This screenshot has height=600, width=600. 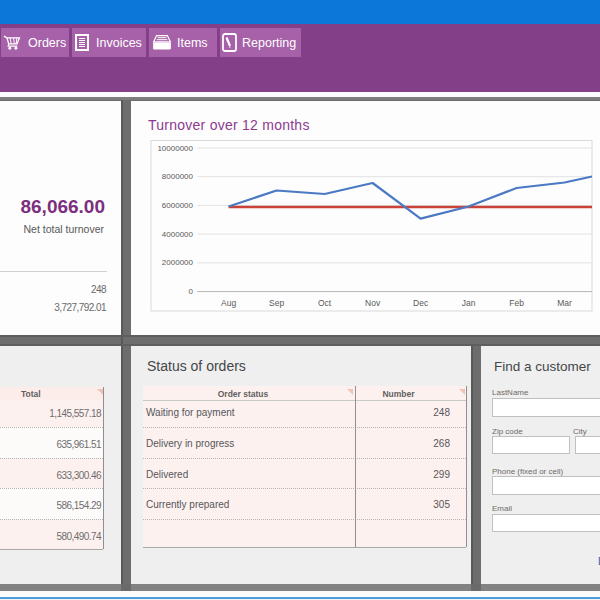 What do you see at coordinates (178, 206) in the screenshot?
I see `svg-text: 6000000` at bounding box center [178, 206].